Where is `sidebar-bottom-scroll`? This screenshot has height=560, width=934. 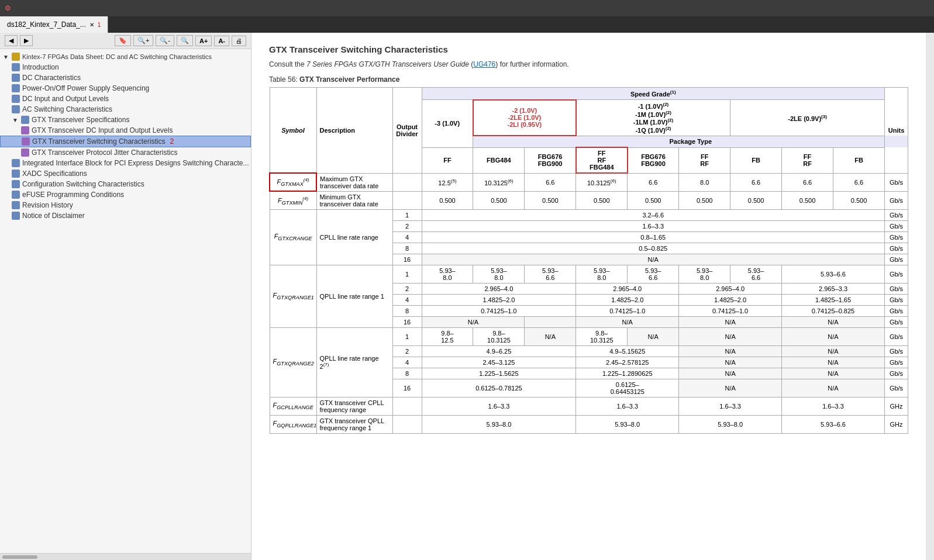
sidebar-bottom-scroll is located at coordinates (125, 556).